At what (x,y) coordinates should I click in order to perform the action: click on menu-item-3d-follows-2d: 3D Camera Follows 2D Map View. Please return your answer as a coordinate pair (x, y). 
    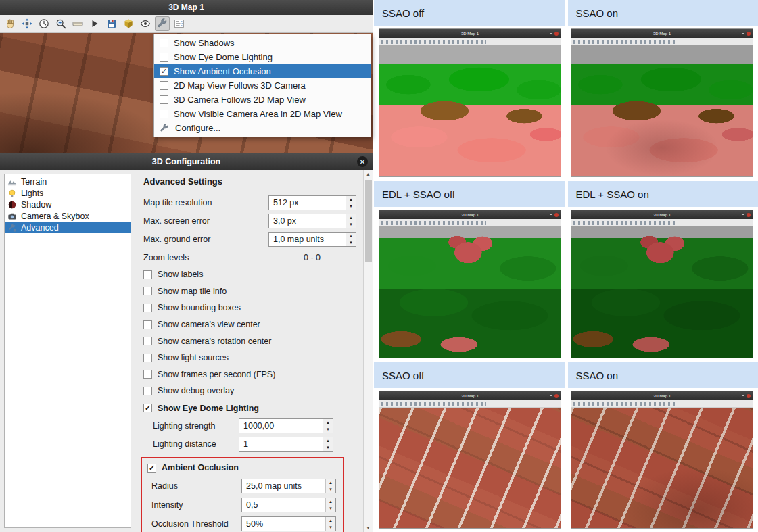
    Looking at the image, I should click on (262, 100).